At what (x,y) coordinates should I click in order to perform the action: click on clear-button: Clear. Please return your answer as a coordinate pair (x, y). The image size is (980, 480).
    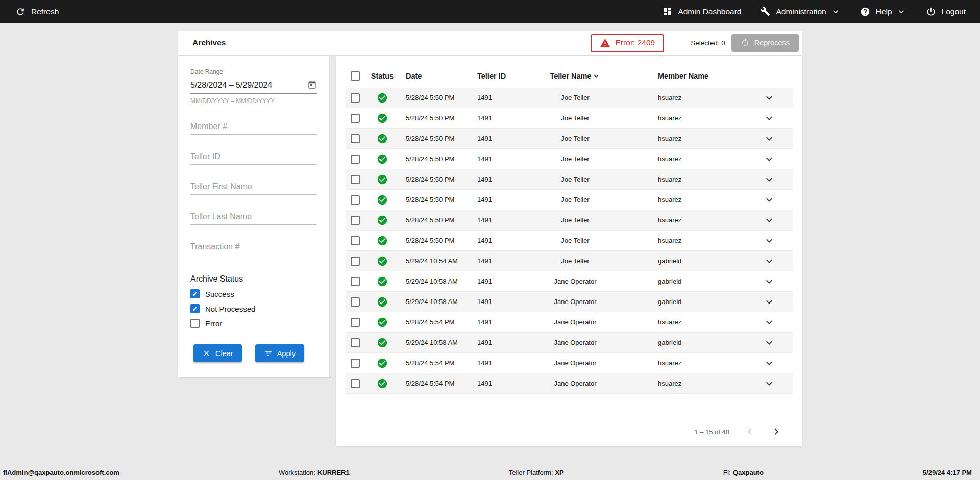
    Looking at the image, I should click on (217, 353).